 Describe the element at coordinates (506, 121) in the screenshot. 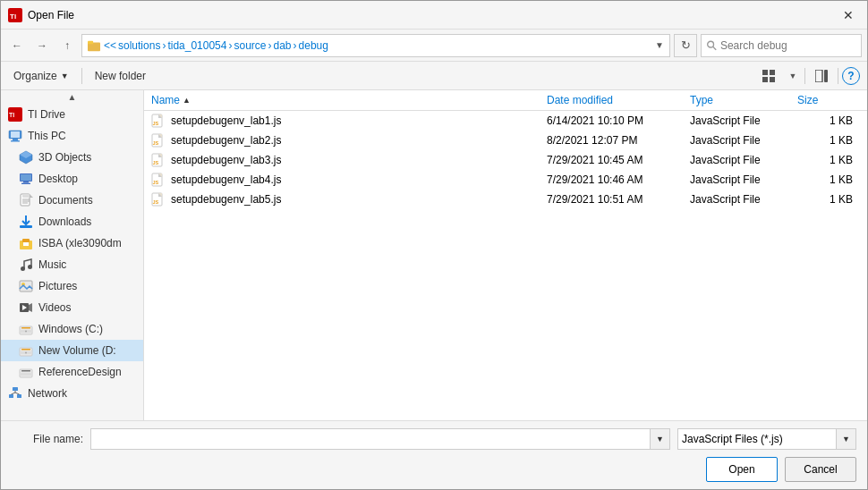

I see `table-row: JS setupdebugenv_lab1.js 6/14/2021 10:10…` at that location.